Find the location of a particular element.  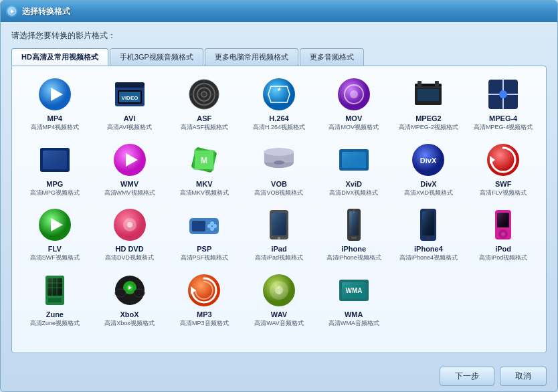

format-flv-desc: 高清SWF视频格式 is located at coordinates (55, 258).